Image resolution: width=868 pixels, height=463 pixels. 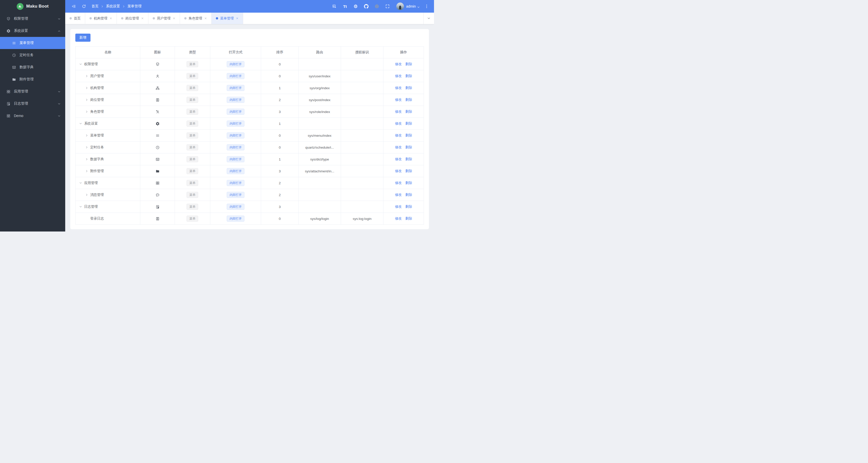 What do you see at coordinates (192, 53) in the screenshot?
I see `column-header-类型: 类型` at bounding box center [192, 53].